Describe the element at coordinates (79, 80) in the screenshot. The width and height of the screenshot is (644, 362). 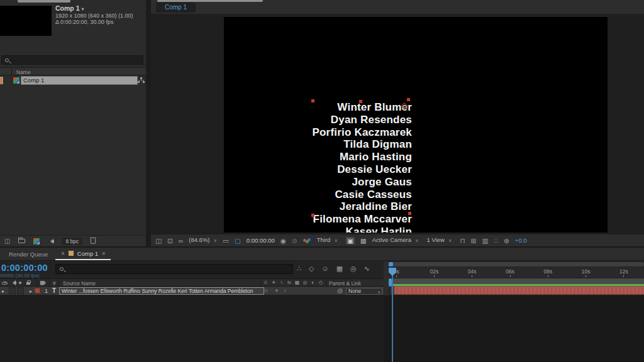
I see `project-item-name: Comp 1` at that location.